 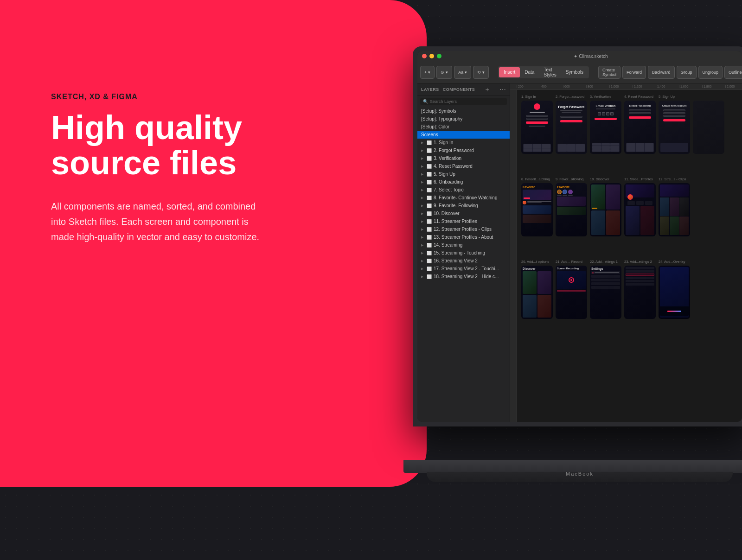 What do you see at coordinates (530, 72) in the screenshot?
I see `tab-data: Data` at bounding box center [530, 72].